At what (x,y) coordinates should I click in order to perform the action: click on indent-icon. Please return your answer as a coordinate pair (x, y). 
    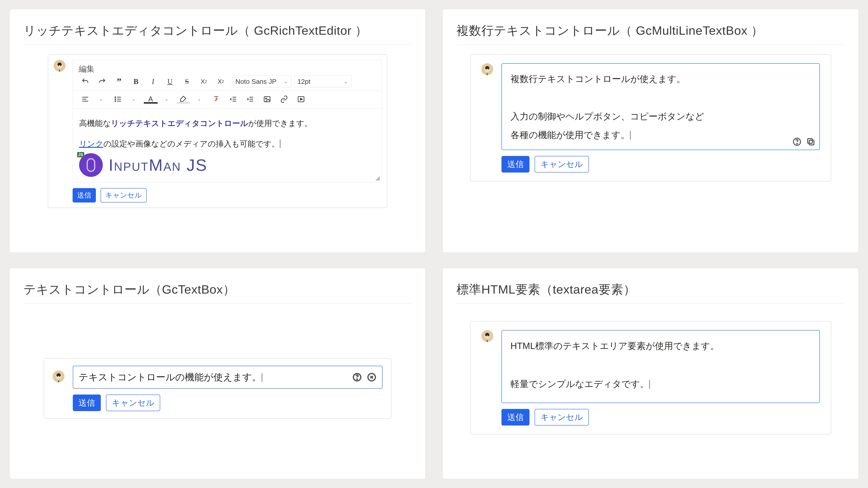
    Looking at the image, I should click on (250, 99).